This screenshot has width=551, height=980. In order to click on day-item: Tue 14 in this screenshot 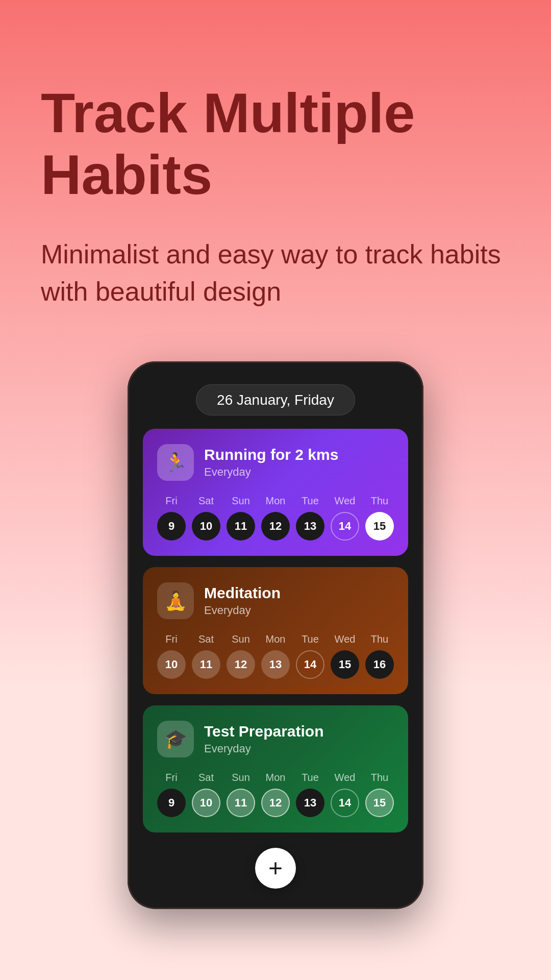, I will do `click(310, 656)`.